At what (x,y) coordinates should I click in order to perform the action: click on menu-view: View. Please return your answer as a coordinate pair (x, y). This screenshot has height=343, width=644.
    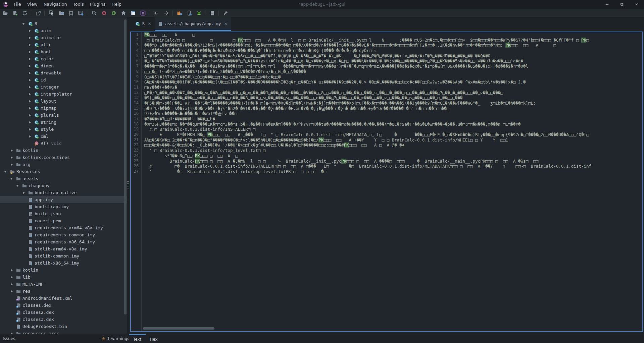
    Looking at the image, I should click on (32, 4).